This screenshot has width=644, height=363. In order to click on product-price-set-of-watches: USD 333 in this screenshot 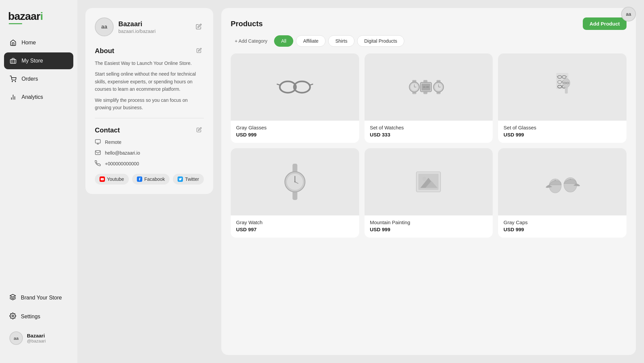, I will do `click(429, 134)`.